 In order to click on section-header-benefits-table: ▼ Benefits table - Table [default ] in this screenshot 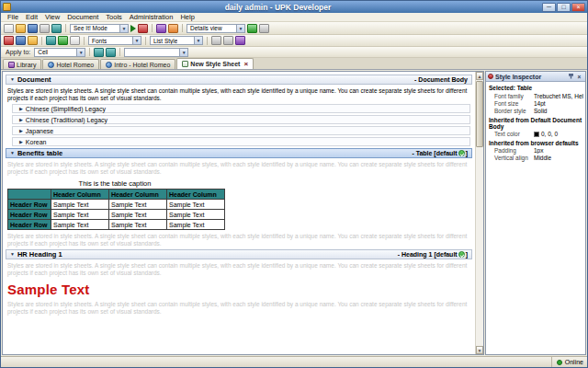, I will do `click(239, 153)`.